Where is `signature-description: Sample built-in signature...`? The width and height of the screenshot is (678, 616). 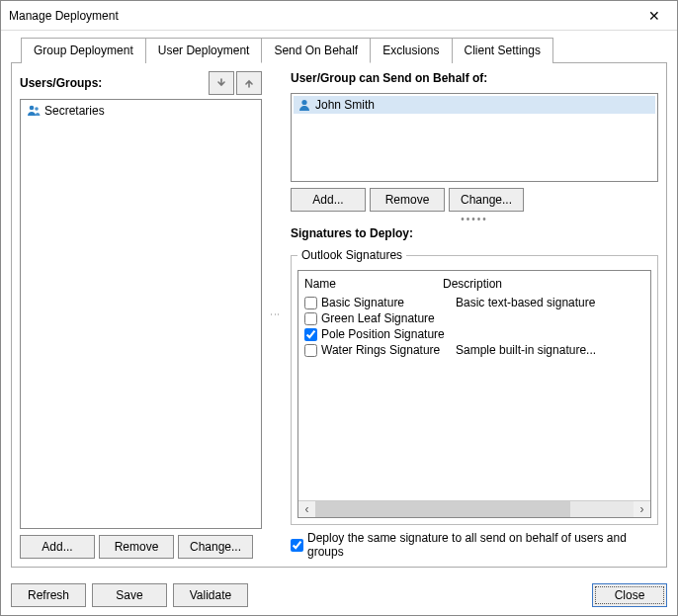 signature-description: Sample built-in signature... is located at coordinates (550, 350).